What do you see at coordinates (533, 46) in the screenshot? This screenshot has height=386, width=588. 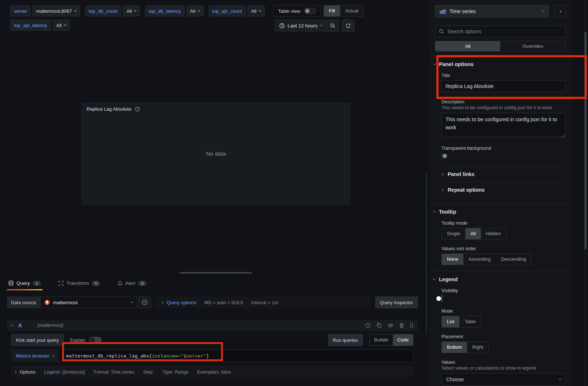 I see `filter-tab-overrides: Overrides` at bounding box center [533, 46].